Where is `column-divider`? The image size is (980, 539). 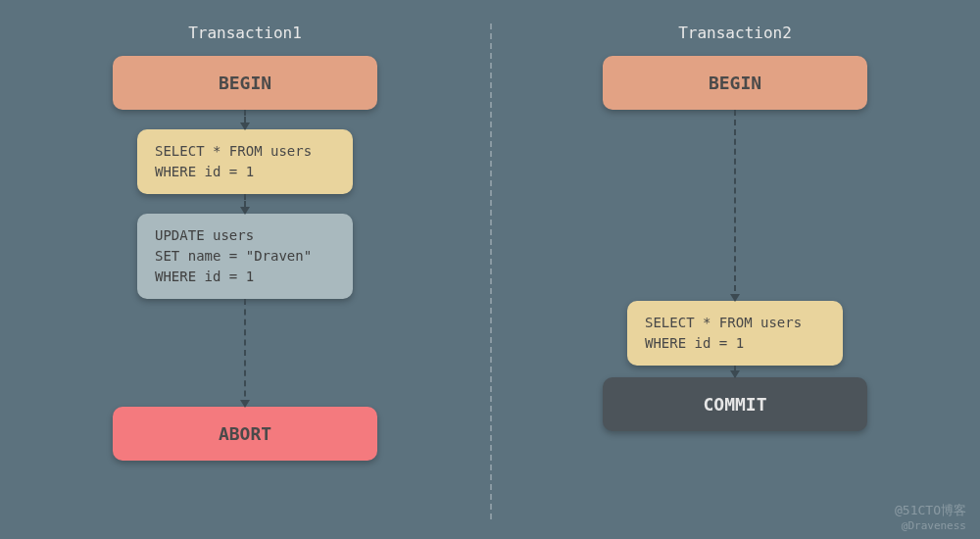
column-divider is located at coordinates (491, 271).